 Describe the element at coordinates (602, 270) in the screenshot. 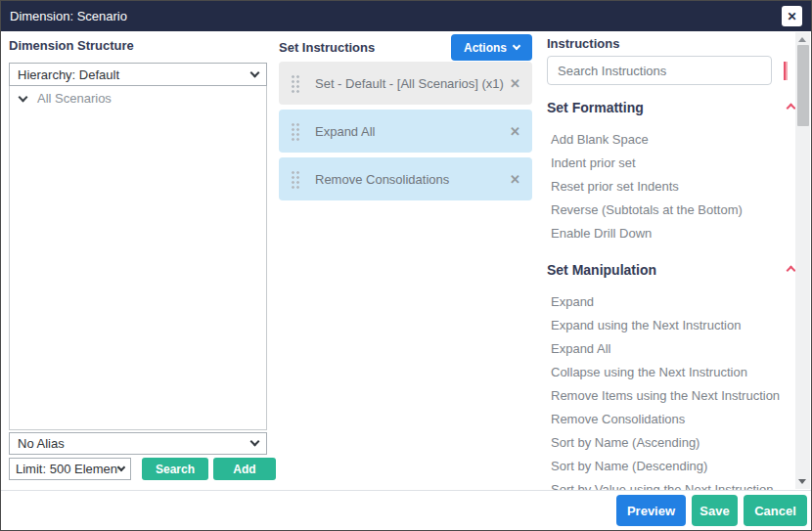

I see `set-manipulation-title: Set Manipulation` at that location.